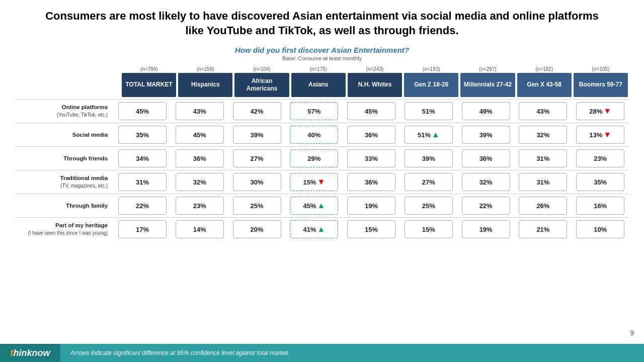 The width and height of the screenshot is (644, 362). I want to click on cell-1-8: 13%▼, so click(600, 135).